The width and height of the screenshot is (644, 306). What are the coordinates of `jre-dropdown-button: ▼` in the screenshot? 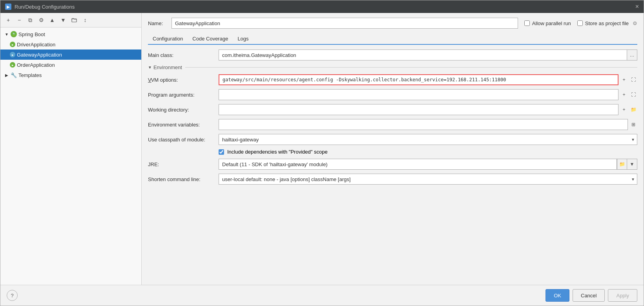 It's located at (632, 164).